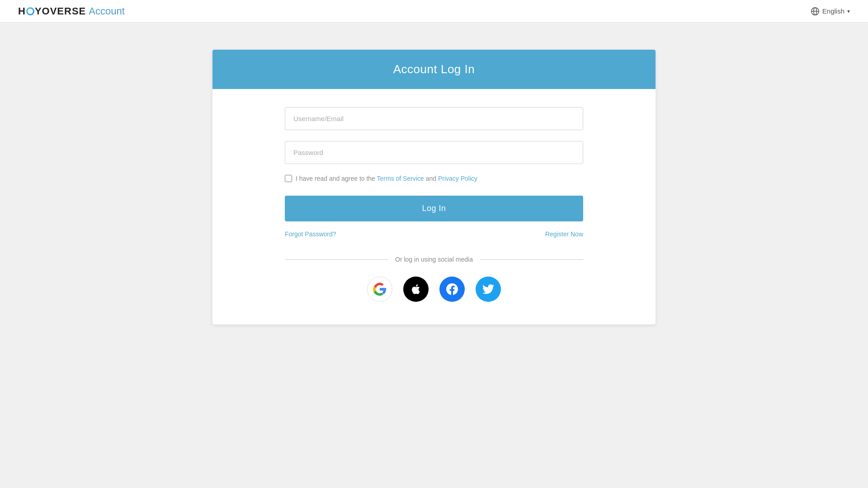 The height and width of the screenshot is (488, 868). What do you see at coordinates (849, 11) in the screenshot?
I see `chevron-down-icon: ▾` at bounding box center [849, 11].